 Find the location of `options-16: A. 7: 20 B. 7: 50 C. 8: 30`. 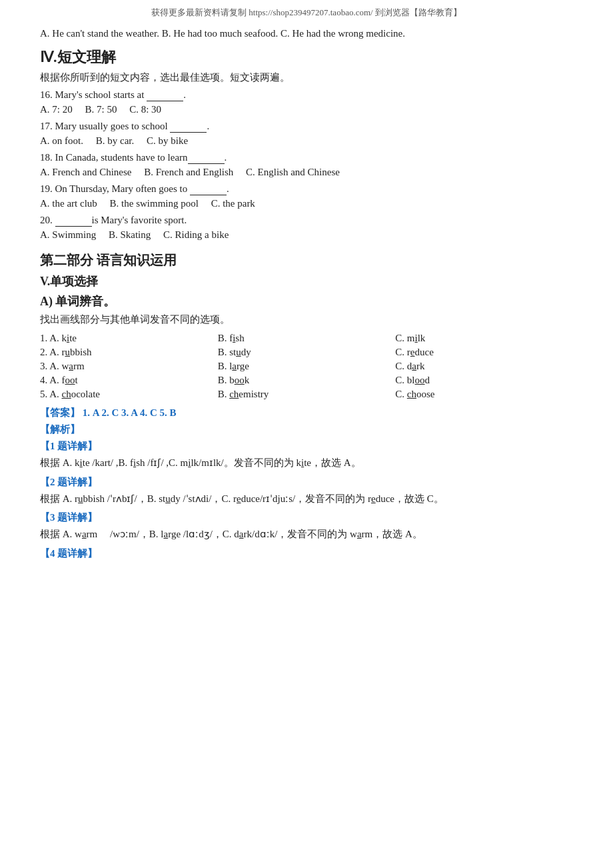

options-16: A. 7: 20 B. 7: 50 C. 8: 30 is located at coordinates (306, 109).